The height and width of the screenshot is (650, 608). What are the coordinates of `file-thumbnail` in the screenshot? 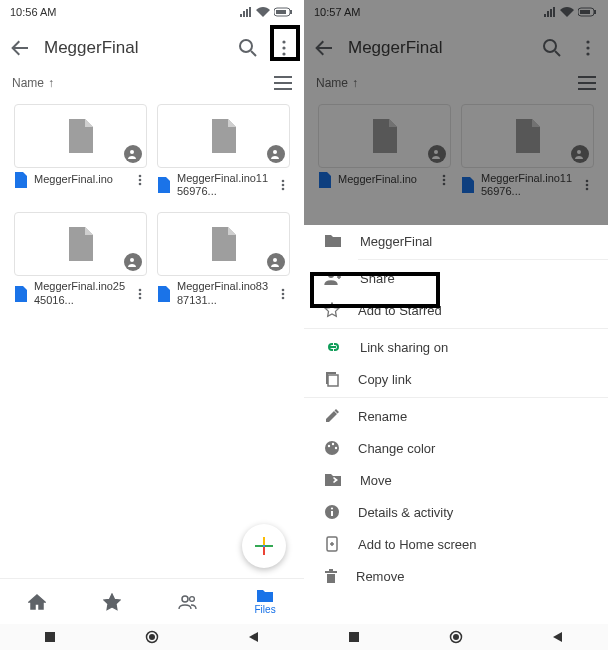 It's located at (224, 136).